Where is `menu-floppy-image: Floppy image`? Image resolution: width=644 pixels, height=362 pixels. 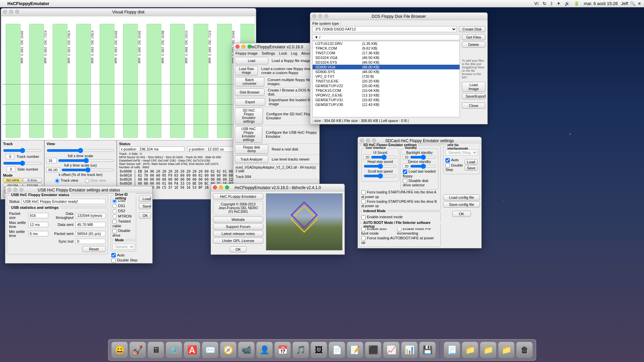
menu-floppy-image: Floppy image is located at coordinates (247, 53).